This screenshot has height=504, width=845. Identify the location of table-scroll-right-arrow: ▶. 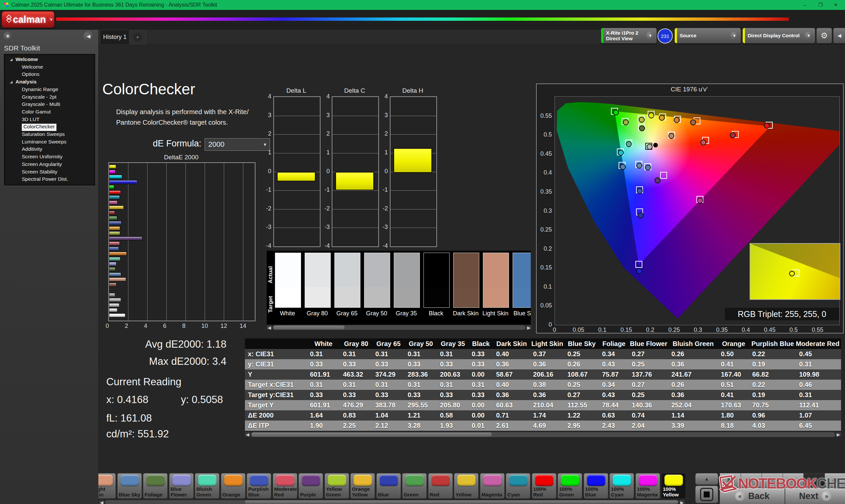
(839, 434).